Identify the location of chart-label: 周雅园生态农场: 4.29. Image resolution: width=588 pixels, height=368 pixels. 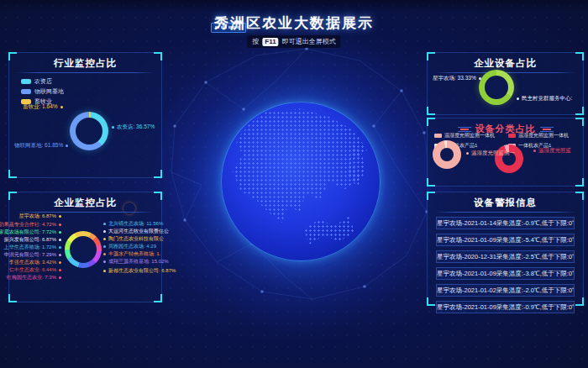
(129, 247).